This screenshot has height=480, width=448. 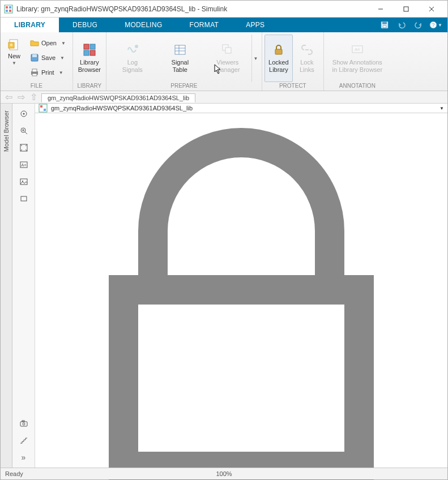 I want to click on new-icon: +, so click(x=14, y=45).